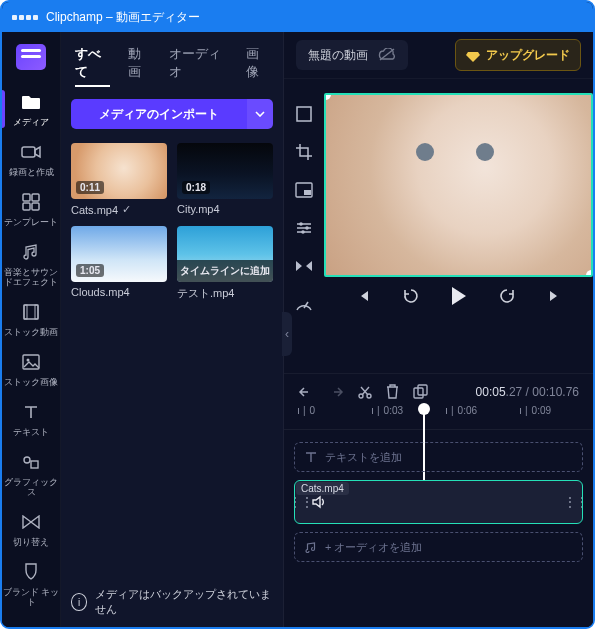  What do you see at coordinates (518, 55) in the screenshot?
I see `upgrade-button: アップグレード` at bounding box center [518, 55].